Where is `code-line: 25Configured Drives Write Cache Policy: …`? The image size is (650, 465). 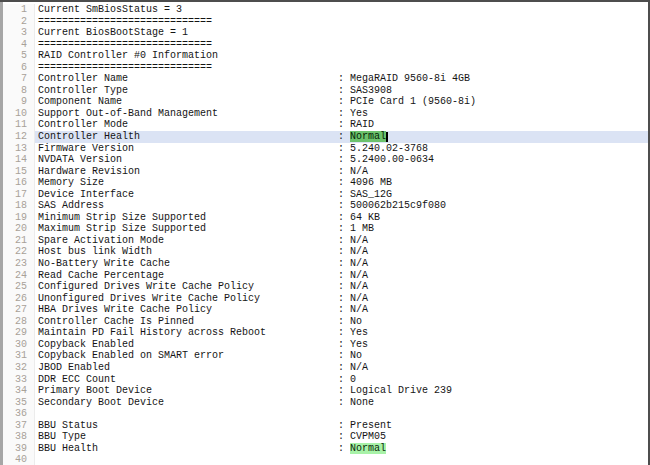 code-line: 25Configured Drives Write Cache Policy: … is located at coordinates (326, 287).